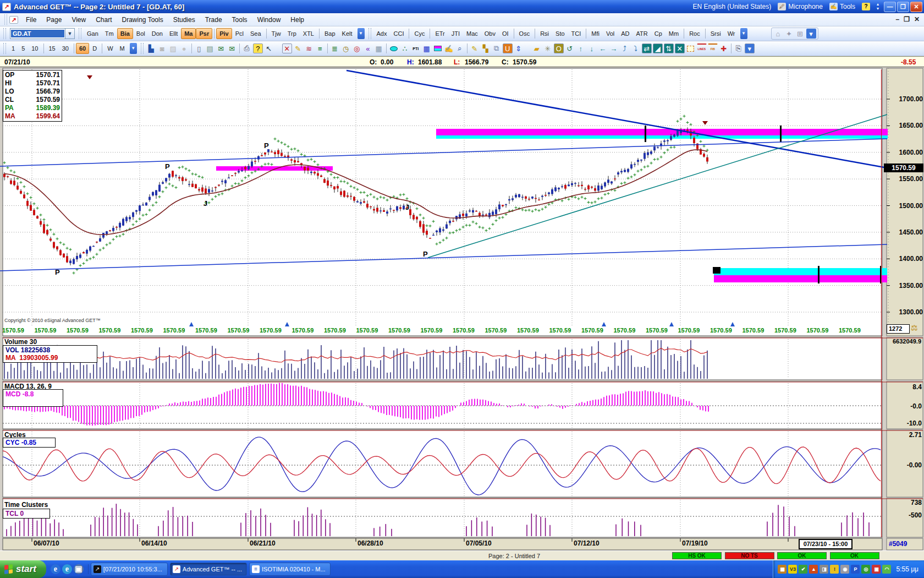 This screenshot has width=924, height=578. I want to click on home-icon: ⌂, so click(778, 34).